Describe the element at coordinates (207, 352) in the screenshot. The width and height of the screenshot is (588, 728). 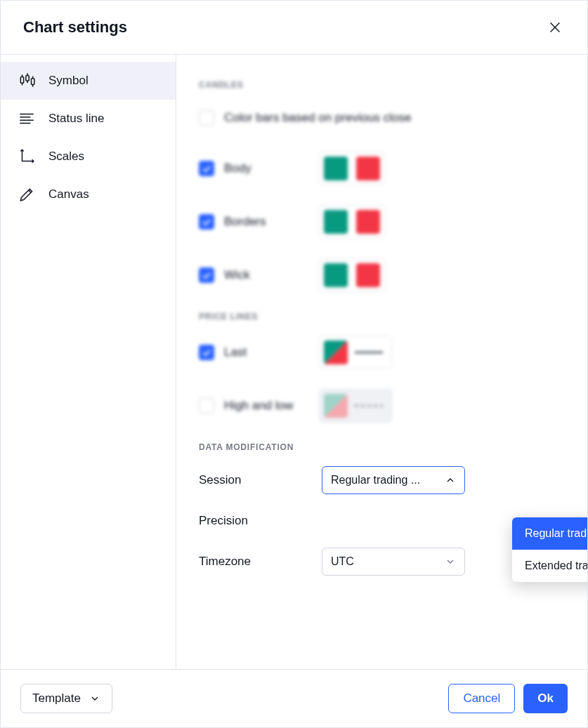
I see `last-checkbox` at that location.